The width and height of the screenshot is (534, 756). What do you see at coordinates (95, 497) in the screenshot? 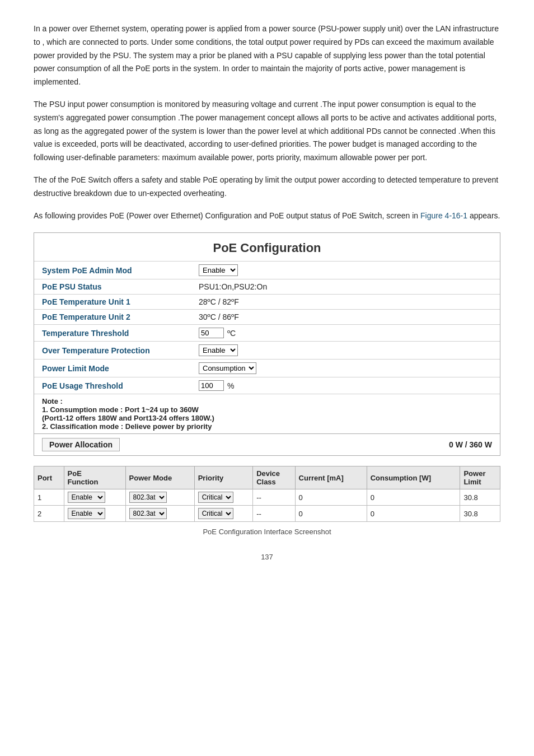
I see `port-function-1: Enable Disable` at bounding box center [95, 497].